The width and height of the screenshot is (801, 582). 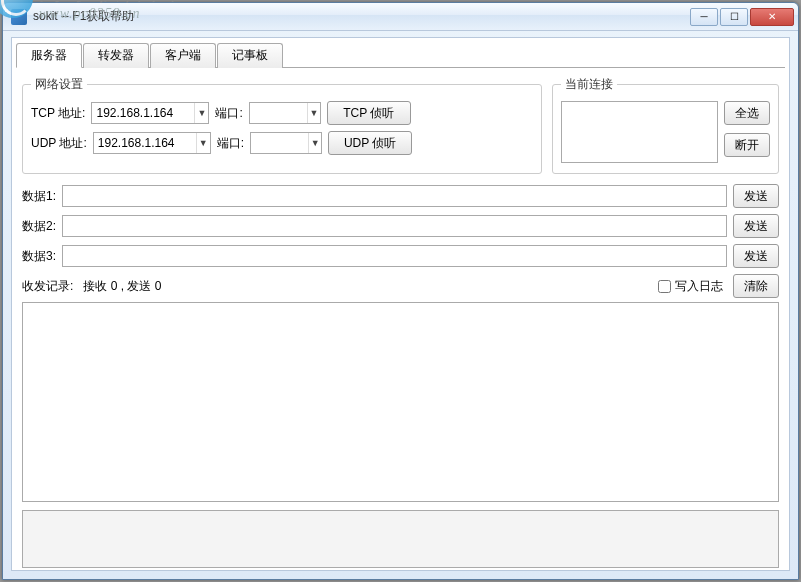 What do you see at coordinates (286, 143) in the screenshot?
I see `udp-port-combo: ▼` at bounding box center [286, 143].